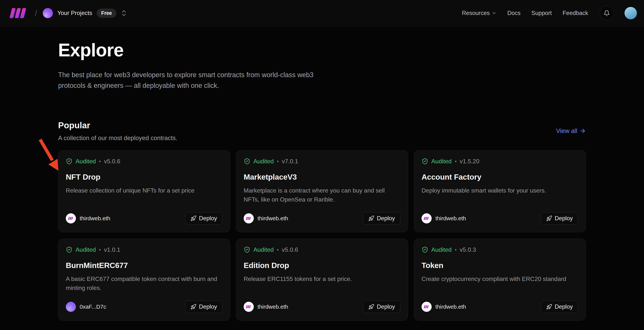 The image size is (644, 330). What do you see at coordinates (322, 161) in the screenshot?
I see `badge-row: Audited • v7.0.1` at bounding box center [322, 161].